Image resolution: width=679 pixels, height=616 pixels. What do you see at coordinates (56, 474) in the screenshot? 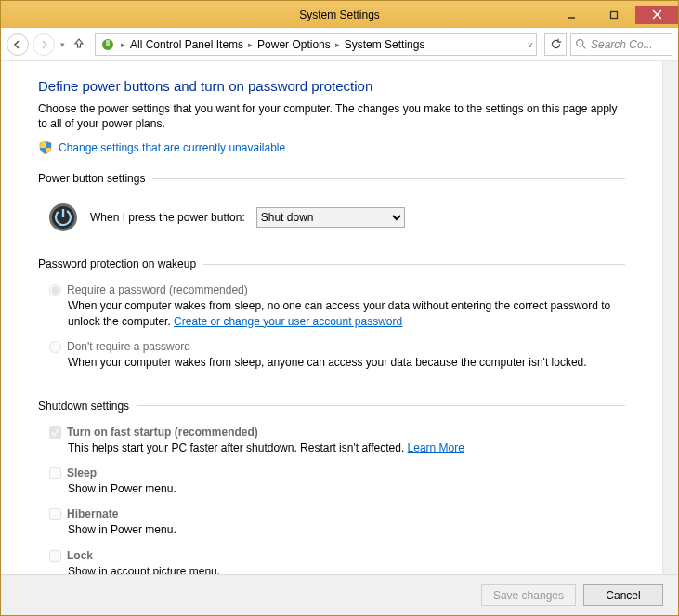
I see `sleep-checkbox` at bounding box center [56, 474].